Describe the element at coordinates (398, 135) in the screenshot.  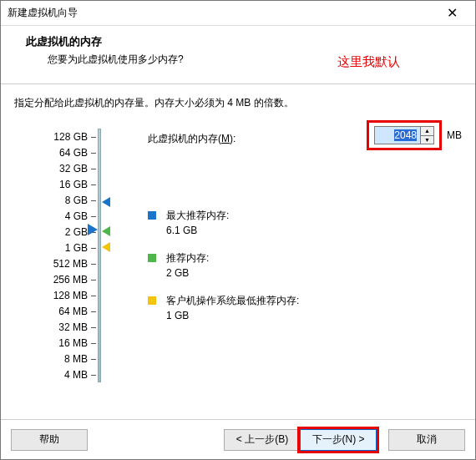
I see `memory-input` at that location.